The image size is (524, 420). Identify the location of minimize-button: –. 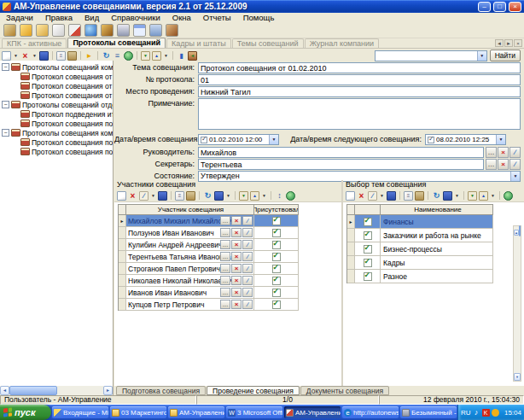
(485, 7).